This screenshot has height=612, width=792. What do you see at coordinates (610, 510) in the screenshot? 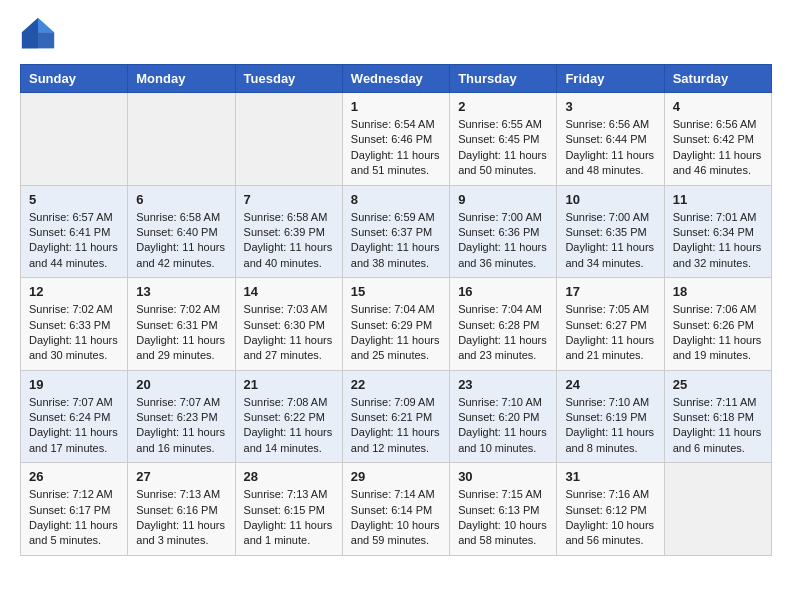
I see `calendar-cell: 31Sunrise: 7:16 AM Sunset: 6:12 PM Dayli…` at bounding box center [610, 510].